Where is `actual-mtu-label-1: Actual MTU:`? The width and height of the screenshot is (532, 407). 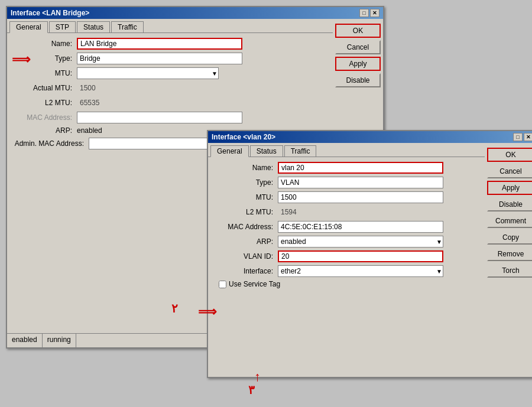
actual-mtu-label-1: Actual MTU: is located at coordinates (44, 88).